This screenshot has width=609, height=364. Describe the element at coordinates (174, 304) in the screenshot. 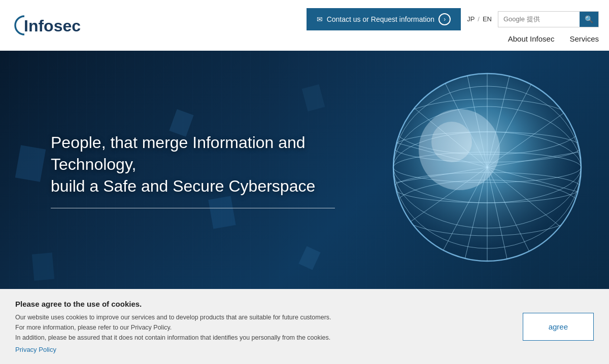

I see `cookie-title: Please agree to the use of cookies.` at that location.